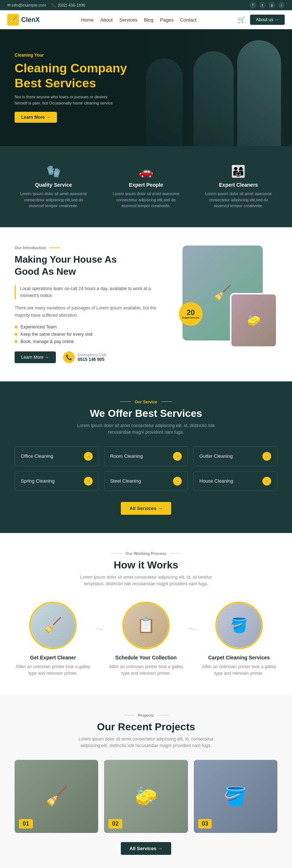  I want to click on intro-learn-button: Learn More →, so click(35, 357).